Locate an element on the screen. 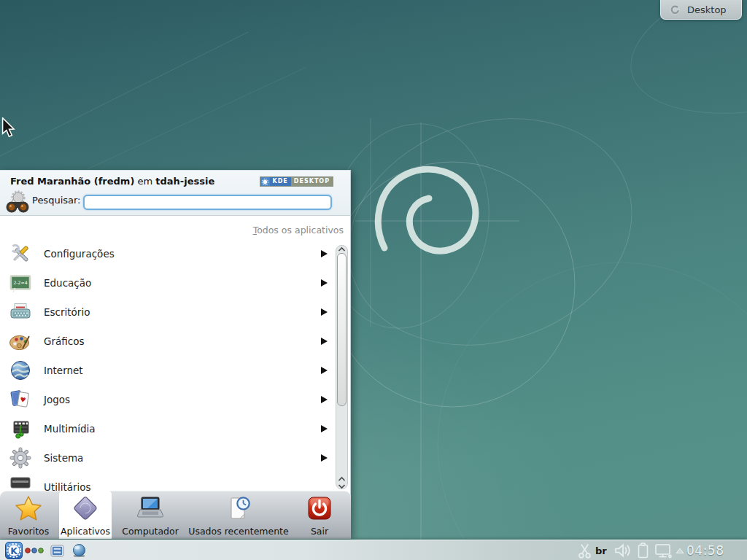 The height and width of the screenshot is (560, 747). star-icon is located at coordinates (28, 508).